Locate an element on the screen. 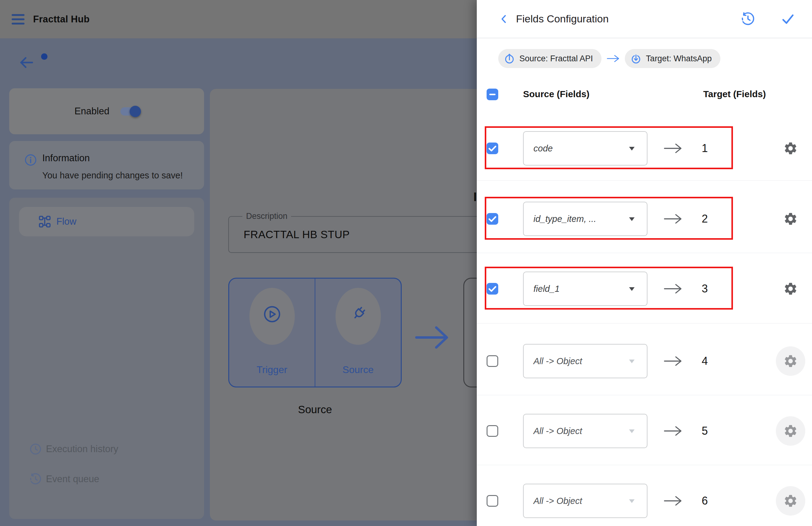 Image resolution: width=812 pixels, height=526 pixels. target-field-number: 3 is located at coordinates (705, 289).